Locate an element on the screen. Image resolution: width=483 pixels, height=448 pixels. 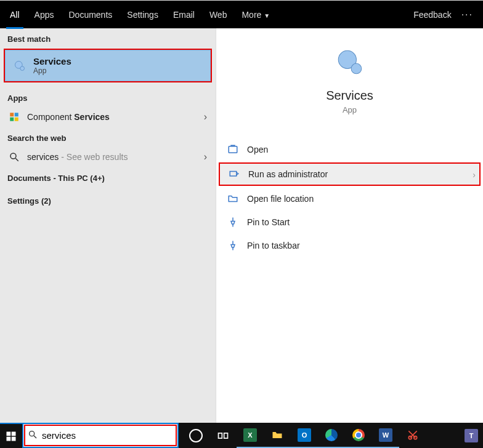
tab-email: Email is located at coordinates (184, 15).